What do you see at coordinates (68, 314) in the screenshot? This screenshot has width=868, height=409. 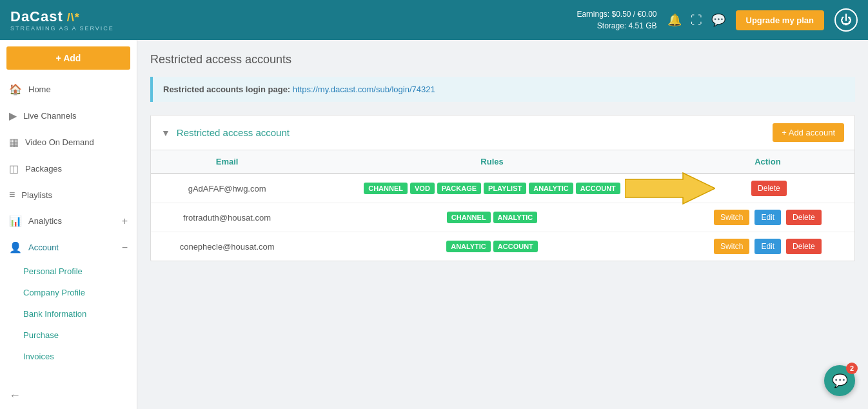 I see `sidebar-sub-items: Personal Profile Company Profile Bank In…` at bounding box center [68, 314].